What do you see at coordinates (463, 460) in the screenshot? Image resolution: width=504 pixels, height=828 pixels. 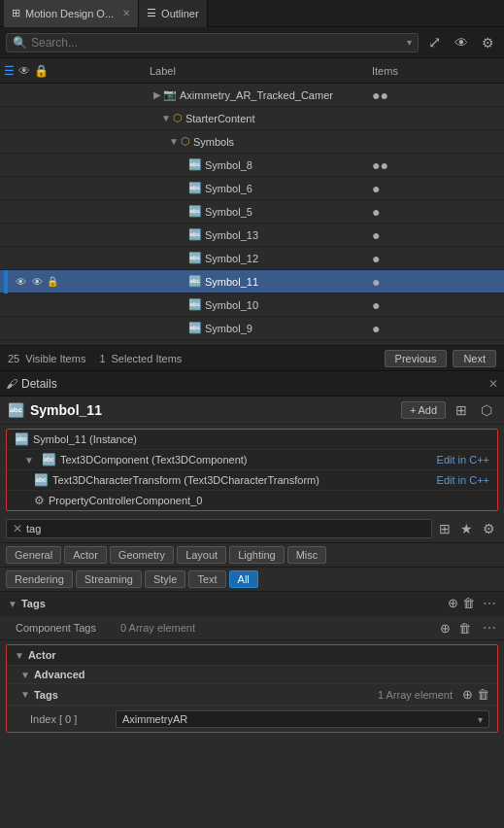 I see `edit-cpp-link: Edit in C++` at bounding box center [463, 460].